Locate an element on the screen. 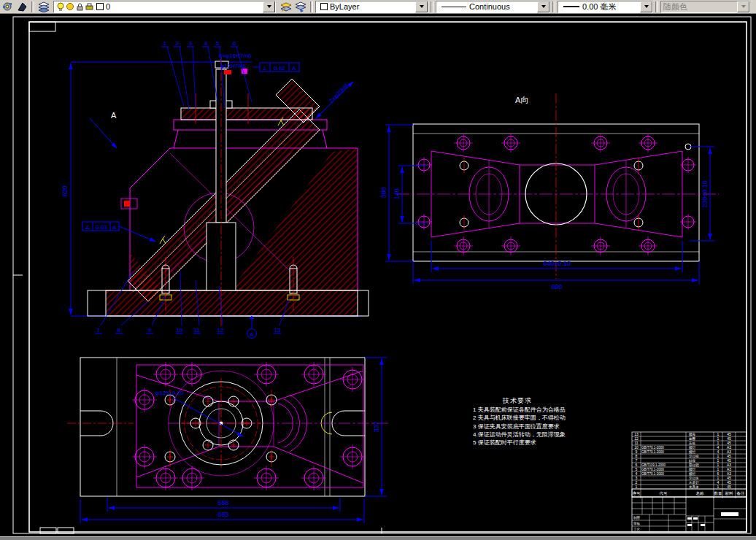 Image resolution: width=756 pixels, height=540 pixels. color-dropdown-arrow is located at coordinates (422, 7).